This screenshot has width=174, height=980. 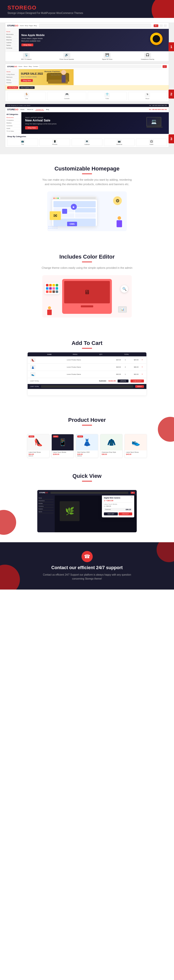 What do you see at coordinates (47, 291) in the screenshot?
I see `color-swatch-lightred` at bounding box center [47, 291].